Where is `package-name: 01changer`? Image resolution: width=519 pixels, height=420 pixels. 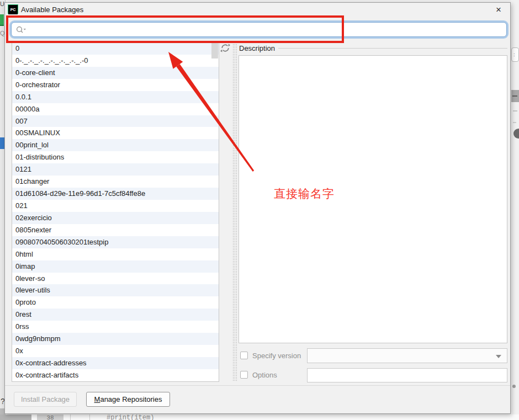
package-name: 01changer is located at coordinates (32, 181).